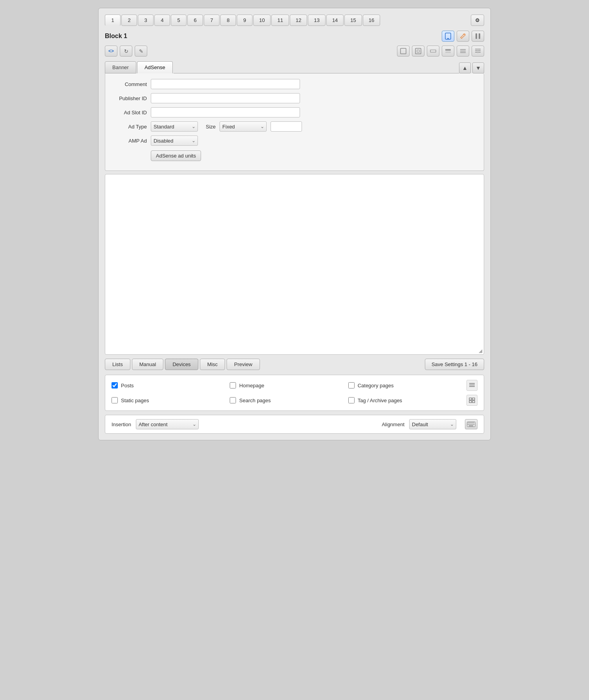 Image resolution: width=589 pixels, height=700 pixels. Describe the element at coordinates (472, 385) in the screenshot. I see `list-view-icon` at that location.